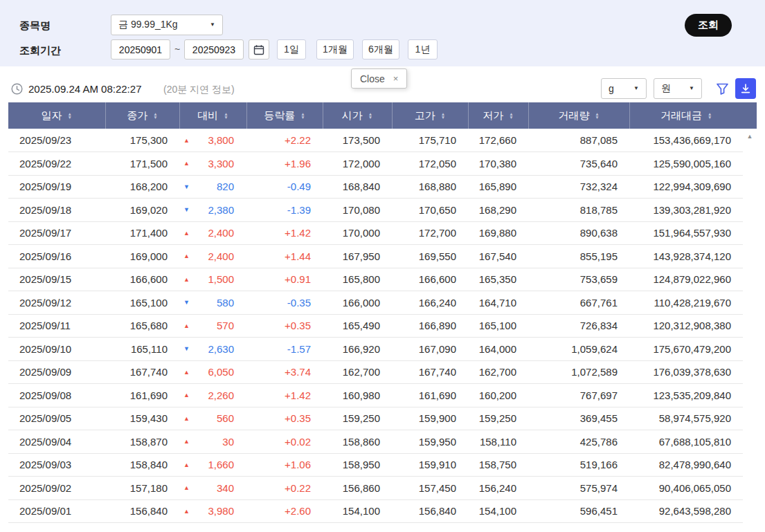 This screenshot has width=765, height=532. What do you see at coordinates (636, 89) in the screenshot?
I see `chevron-down-icon: ▼` at bounding box center [636, 89].